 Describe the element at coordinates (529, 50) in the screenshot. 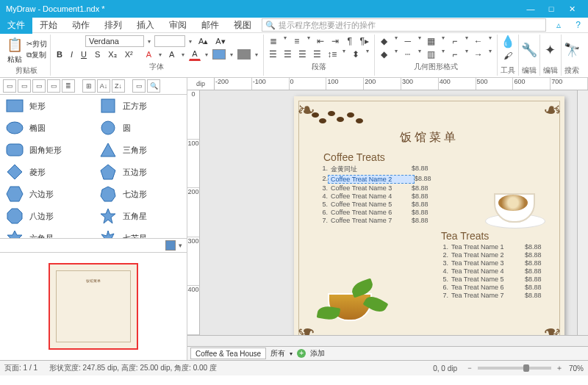

I see `wrench-icon: 🔧` at that location.